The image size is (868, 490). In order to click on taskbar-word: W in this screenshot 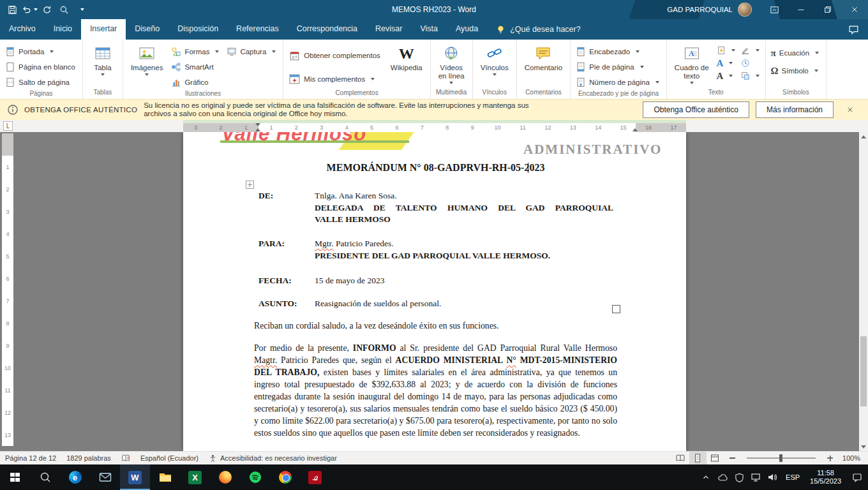, I will do `click(135, 477)`.